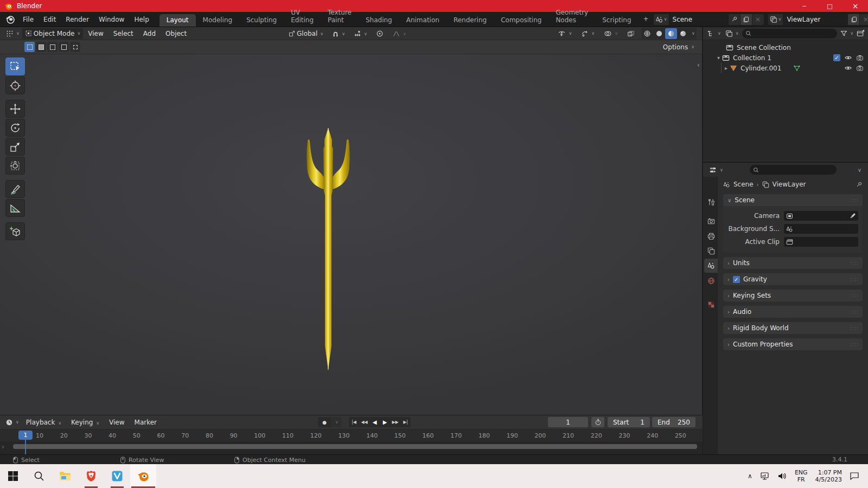  Describe the element at coordinates (75, 47) in the screenshot. I see `select-mode-intersect` at that location.